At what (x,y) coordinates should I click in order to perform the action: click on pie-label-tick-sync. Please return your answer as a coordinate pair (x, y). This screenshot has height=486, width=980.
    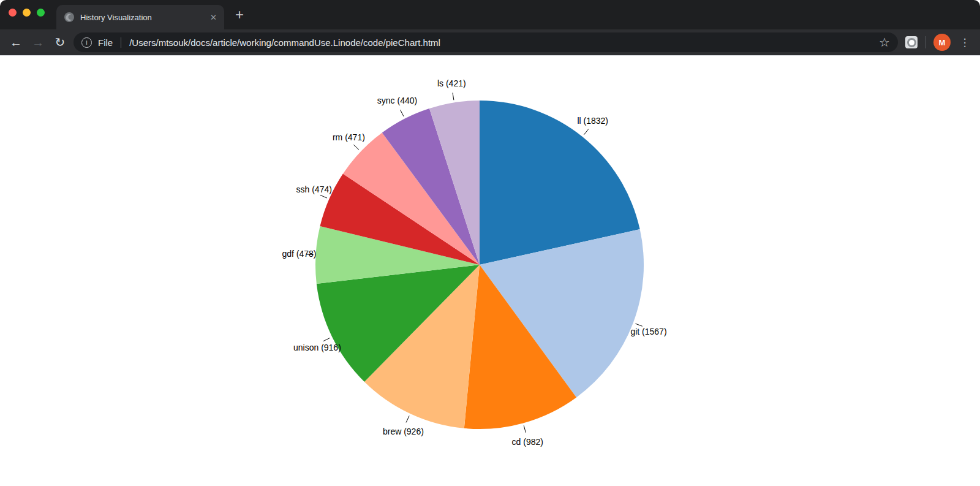
    Looking at the image, I should click on (402, 113).